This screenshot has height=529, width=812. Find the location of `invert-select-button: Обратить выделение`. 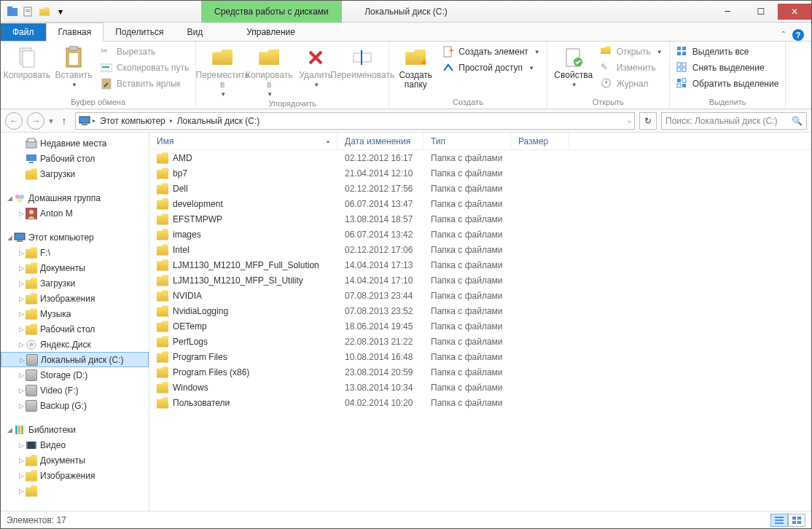

invert-select-button: Обратить выделение is located at coordinates (727, 84).